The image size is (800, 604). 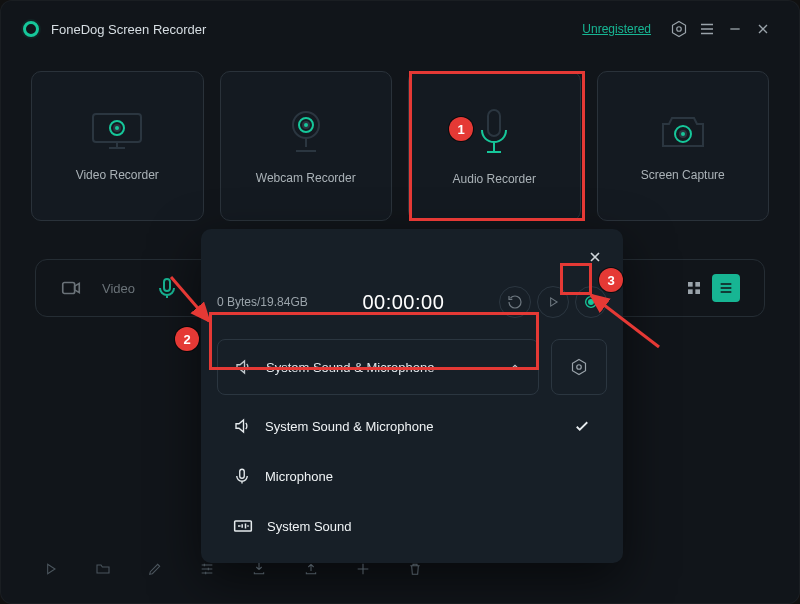 I want to click on microphone-icon, so click(x=242, y=476).